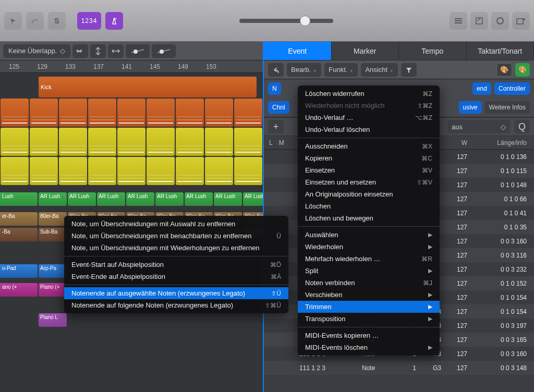  I want to click on filter-end: end, so click(482, 89).